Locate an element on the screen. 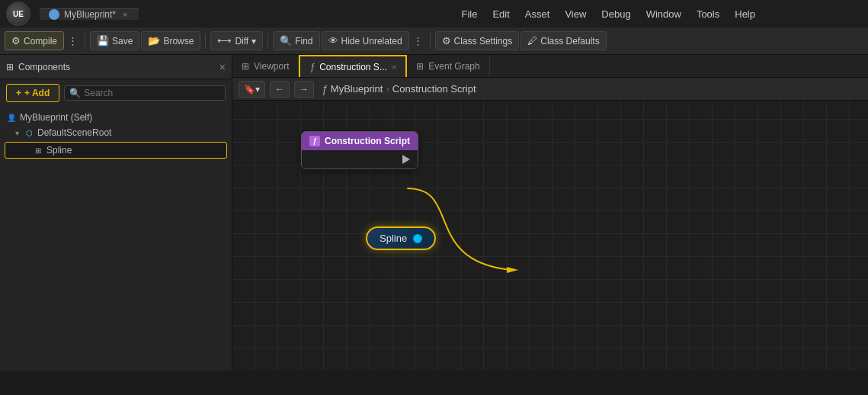  component-tree: 👤 MyBlueprint (Self) ▾ ⬡ DefaultSceneRoo… is located at coordinates (116, 135).